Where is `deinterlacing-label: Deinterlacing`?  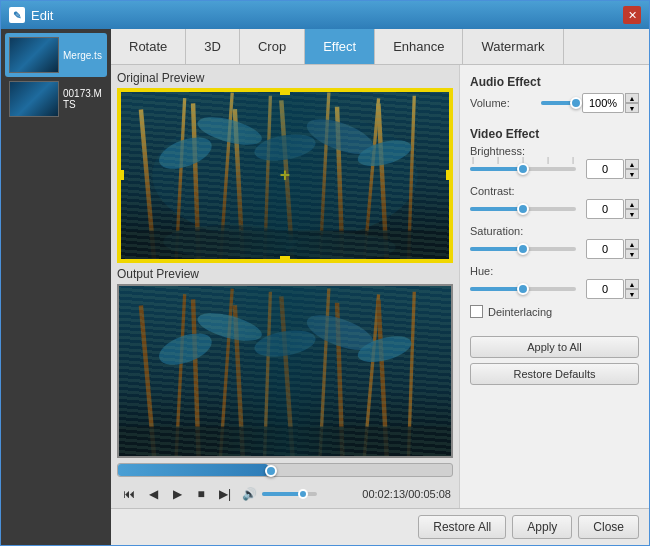 deinterlacing-label: Deinterlacing is located at coordinates (520, 312).